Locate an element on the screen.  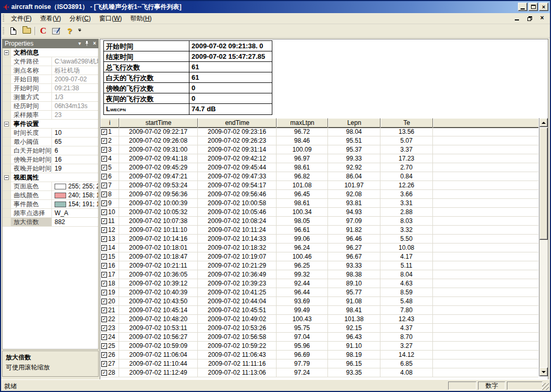
column-header-endTime: endTime is located at coordinates (237, 123).